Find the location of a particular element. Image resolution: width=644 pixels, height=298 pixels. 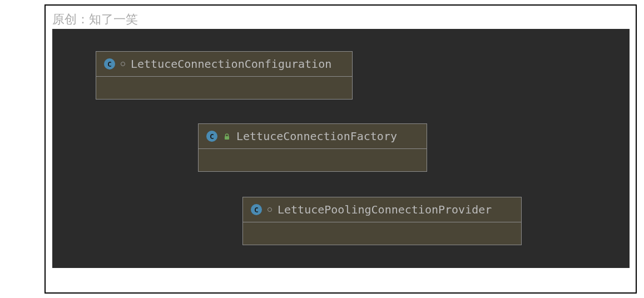

class-box-lettuce-connection-factory: C LettuceConnectionFactory is located at coordinates (313, 148).